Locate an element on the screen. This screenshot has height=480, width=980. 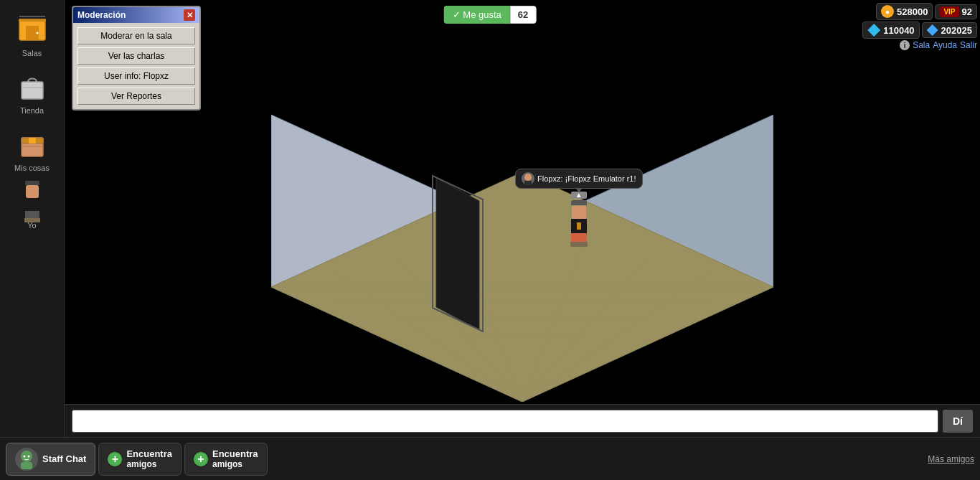
encuentra-amigos-1-button: + Encuentra amigos is located at coordinates (140, 459).